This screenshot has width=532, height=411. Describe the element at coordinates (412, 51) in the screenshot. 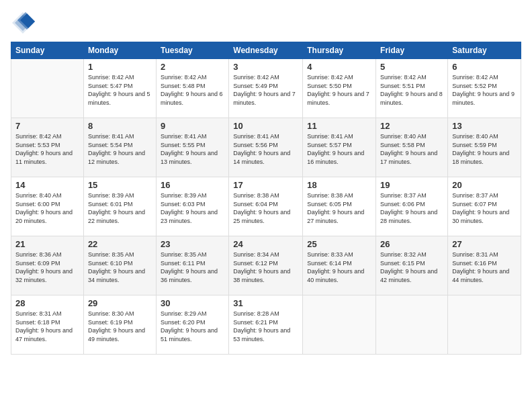

I see `weekday-header-friday: Friday` at that location.